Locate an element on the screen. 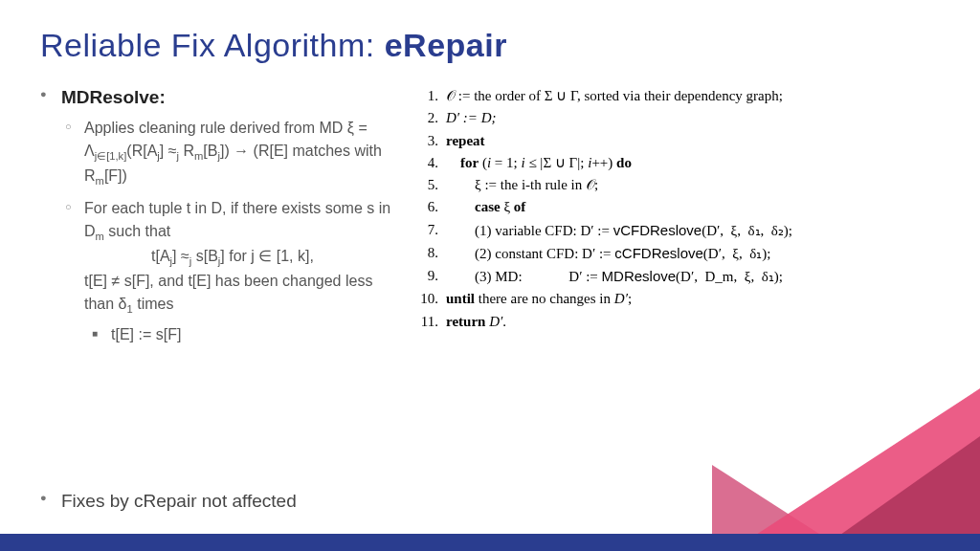  title-prefix: Reliable Fix Algorithm: is located at coordinates (212, 45).